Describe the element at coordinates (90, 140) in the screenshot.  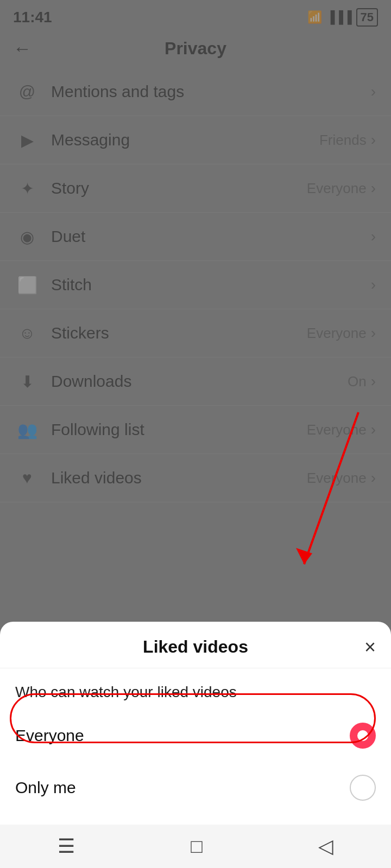
I see `messaging-label: Messaging` at that location.